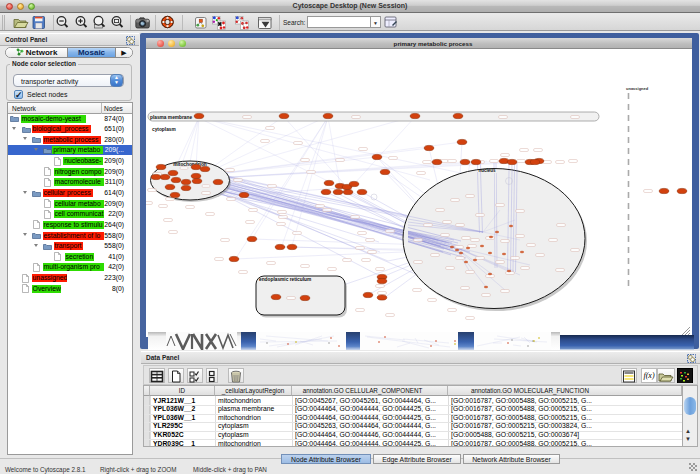  What do you see at coordinates (171, 118) in the screenshot?
I see `svg-text: plasma membrane` at bounding box center [171, 118].